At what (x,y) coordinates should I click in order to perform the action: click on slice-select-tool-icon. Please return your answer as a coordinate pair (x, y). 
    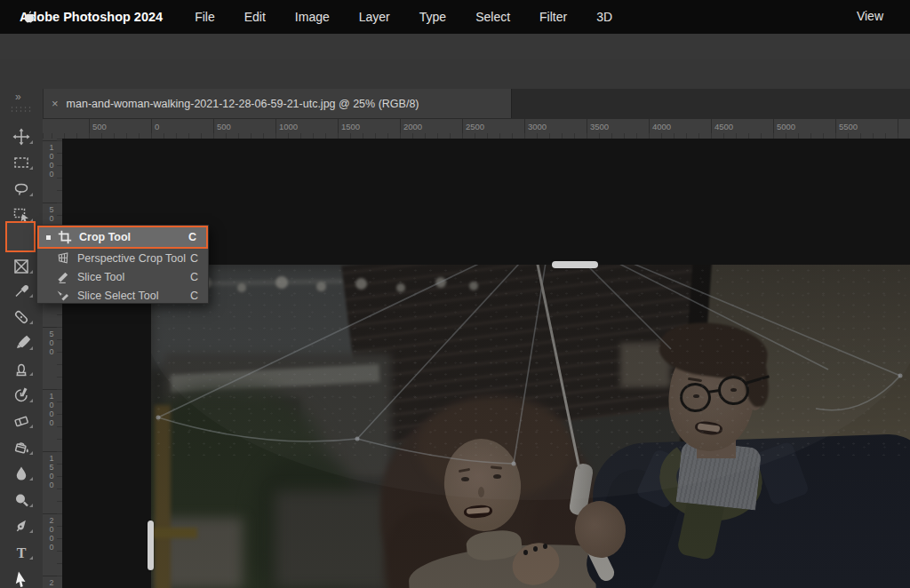
    Looking at the image, I should click on (63, 296).